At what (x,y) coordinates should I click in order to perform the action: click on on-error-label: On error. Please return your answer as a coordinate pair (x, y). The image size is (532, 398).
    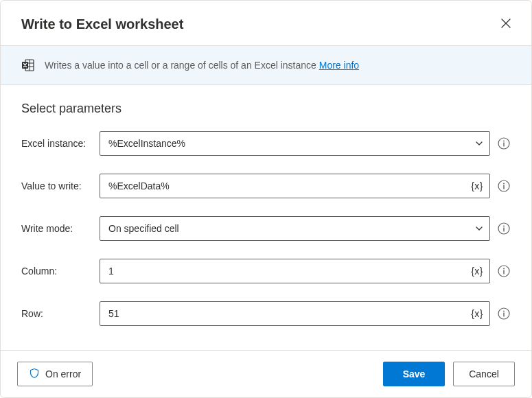
    Looking at the image, I should click on (63, 374).